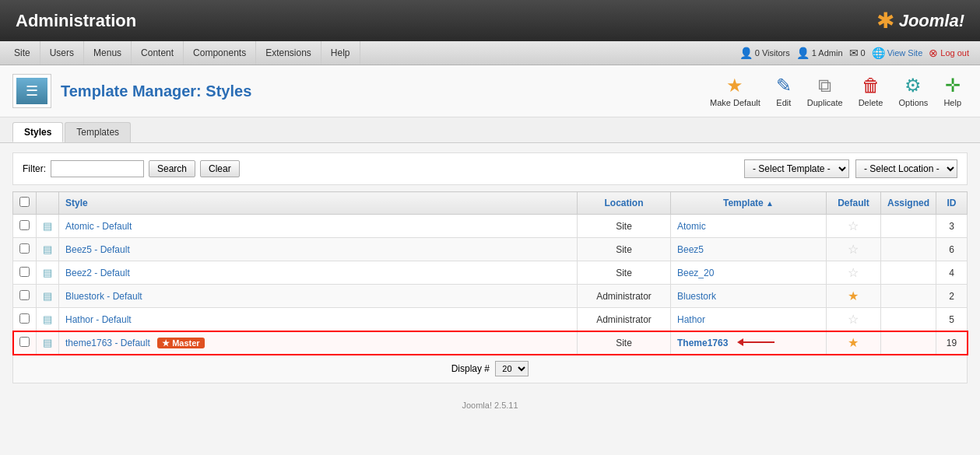  What do you see at coordinates (825, 91) in the screenshot?
I see `duplicate-button: ⧉ Duplicate` at bounding box center [825, 91].